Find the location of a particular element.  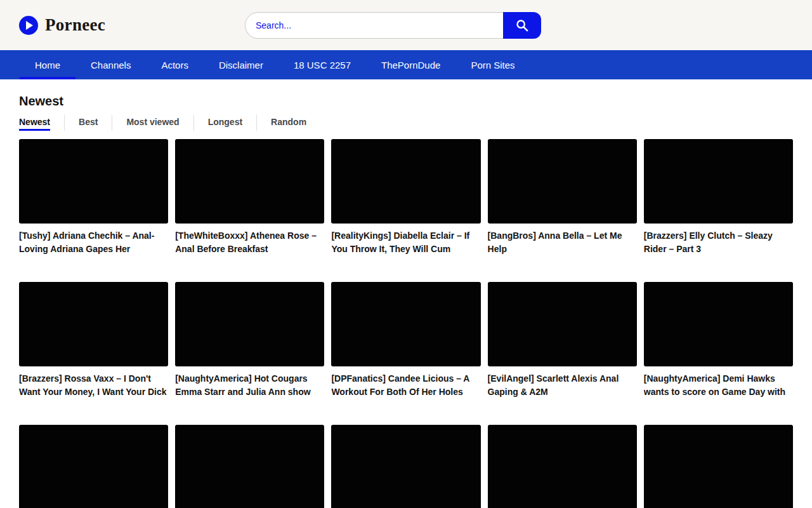

video-card: [NaughtyAmerica] Hot Cougars Emma Starr … is located at coordinates (250, 353).